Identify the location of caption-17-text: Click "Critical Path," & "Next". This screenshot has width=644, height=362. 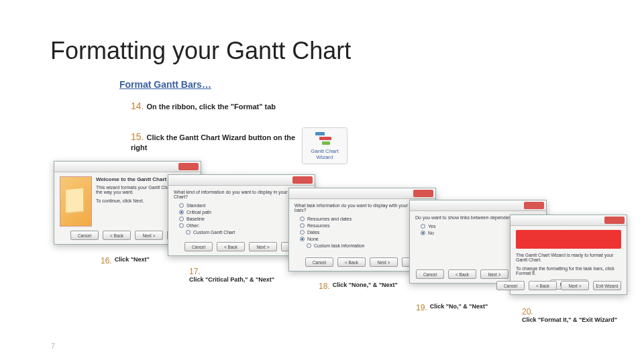
(232, 280).